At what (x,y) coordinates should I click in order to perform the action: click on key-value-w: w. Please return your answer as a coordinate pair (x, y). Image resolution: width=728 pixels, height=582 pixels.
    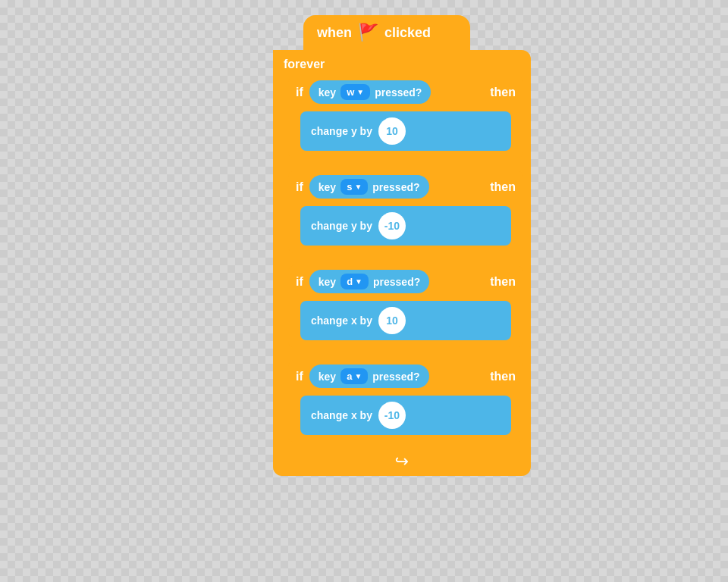
    Looking at the image, I should click on (350, 92).